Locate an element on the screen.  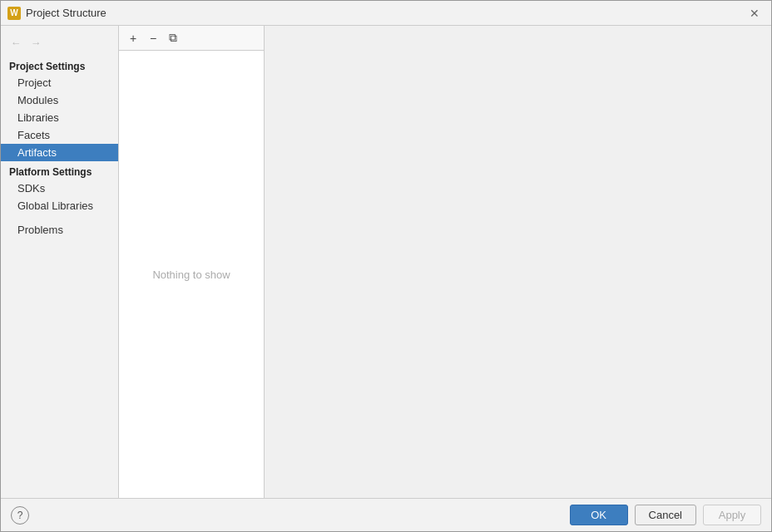
dialog-title: Project Structure is located at coordinates (385, 13).